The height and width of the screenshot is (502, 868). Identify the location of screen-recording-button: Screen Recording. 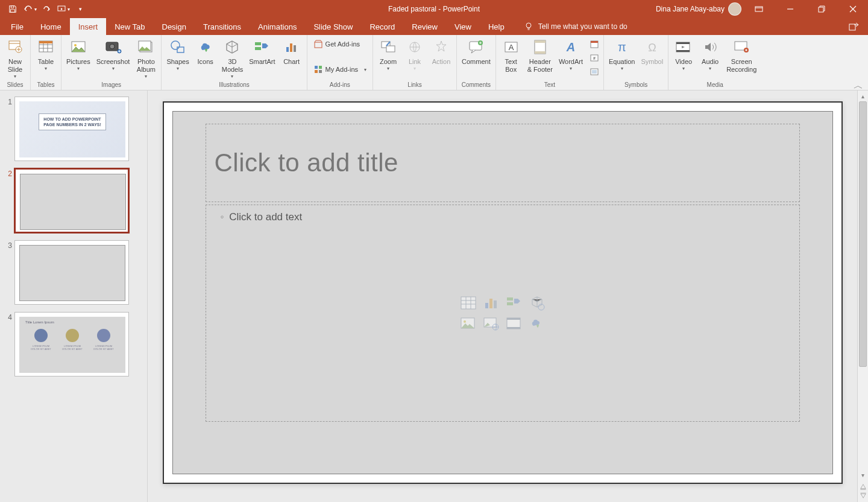
(741, 55).